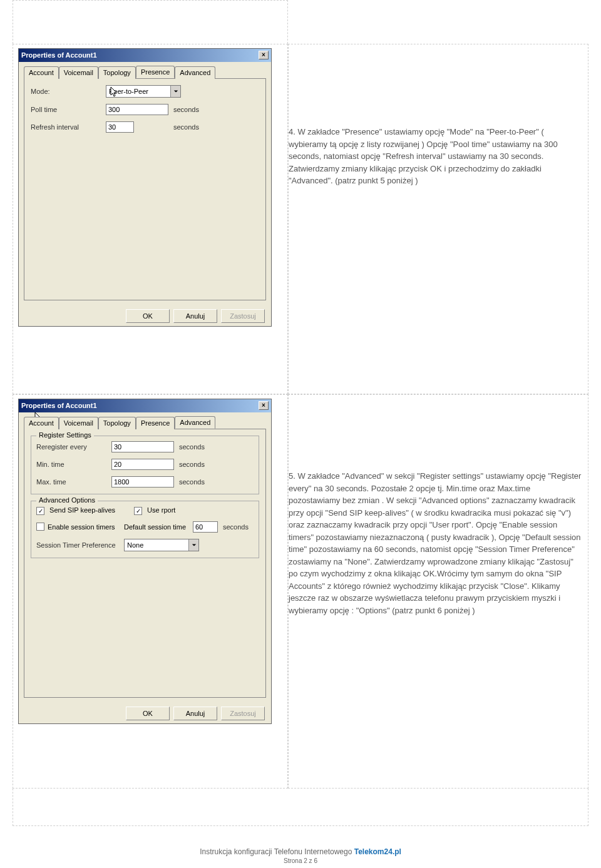 The image size is (601, 868). Describe the element at coordinates (145, 529) in the screenshot. I see `advanced-options-group: Advanced Options ✓ Send SIP keep-alives …` at that location.